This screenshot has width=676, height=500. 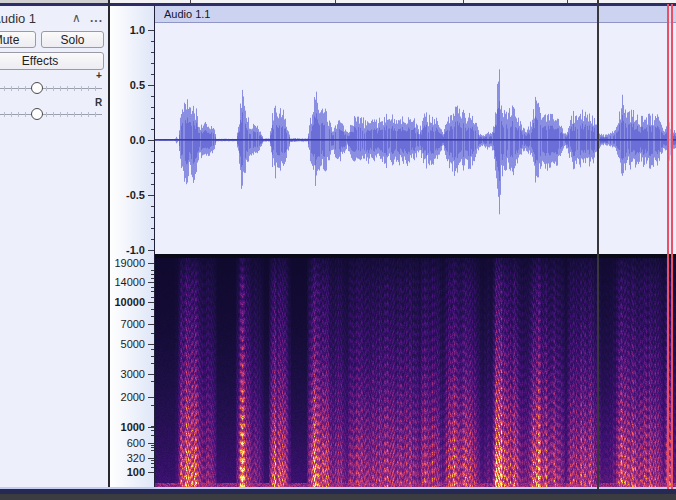 I want to click on ruler-label: 1.0, so click(x=138, y=30).